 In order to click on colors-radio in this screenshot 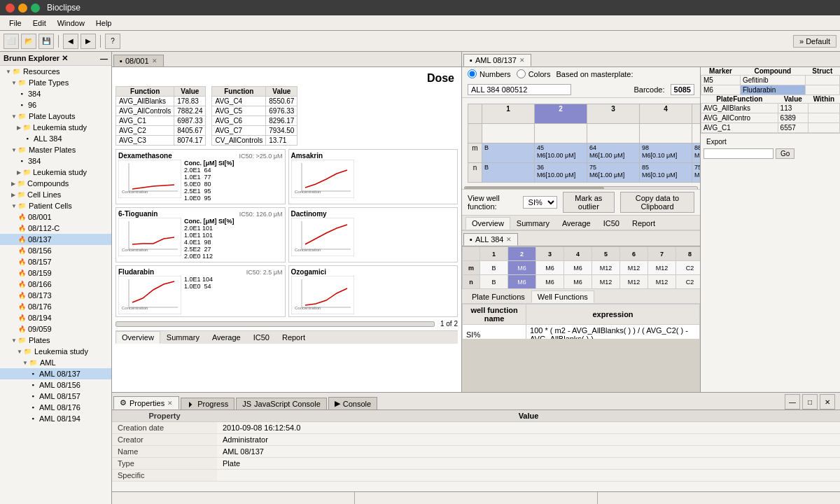, I will do `click(521, 74)`.